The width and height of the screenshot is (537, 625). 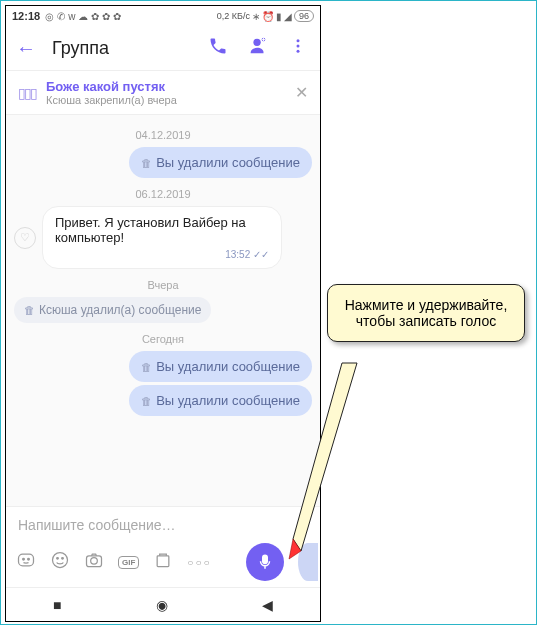 I want to click on close-pinned-button: ✕, so click(x=302, y=92).